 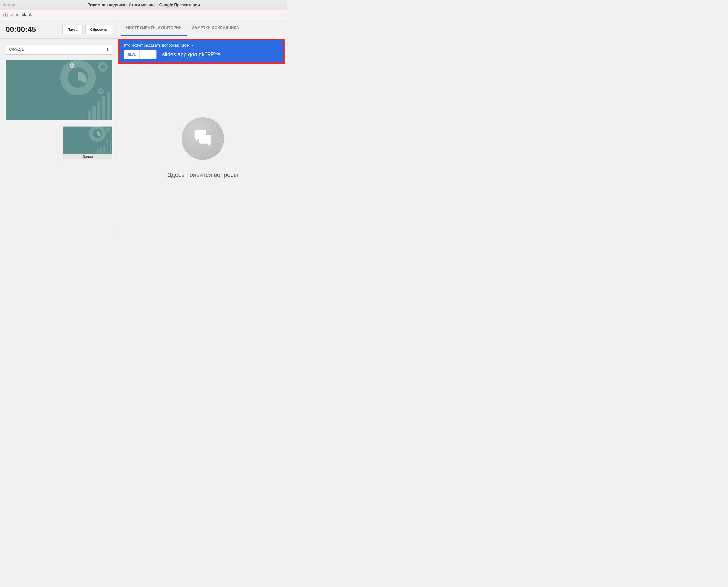 What do you see at coordinates (27, 15) in the screenshot?
I see `address-path: blank` at bounding box center [27, 15].